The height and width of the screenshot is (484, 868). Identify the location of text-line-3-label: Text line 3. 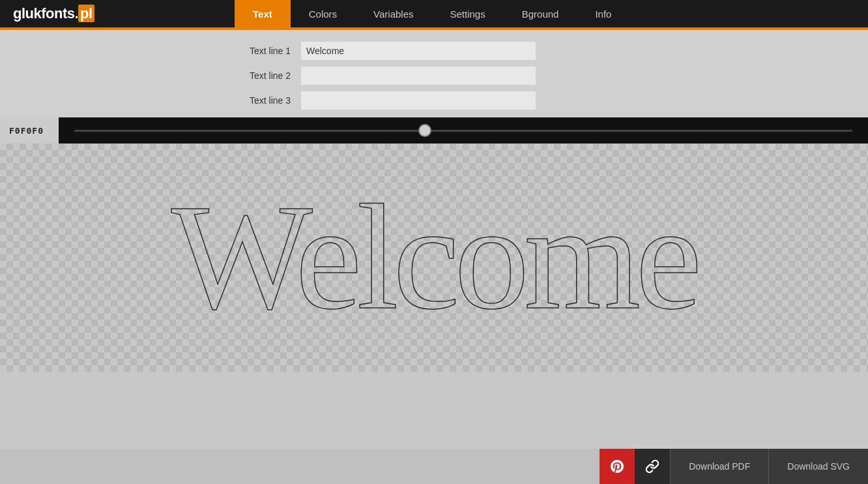
(248, 100).